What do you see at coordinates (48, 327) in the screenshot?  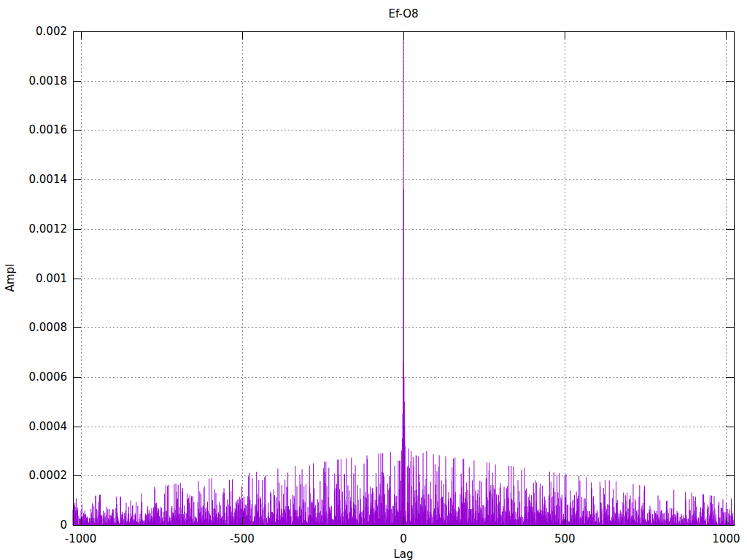 I see `y-tick-label: 0.0008` at bounding box center [48, 327].